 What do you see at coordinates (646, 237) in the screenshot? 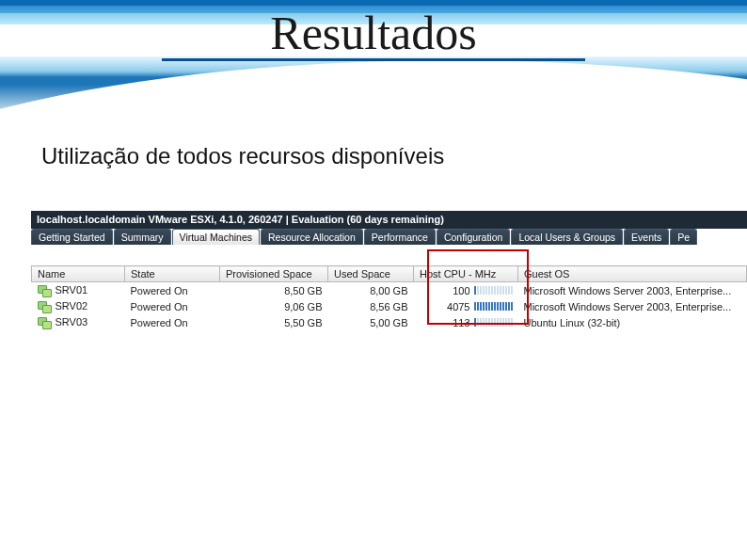
I see `tab-events: Events` at bounding box center [646, 237].